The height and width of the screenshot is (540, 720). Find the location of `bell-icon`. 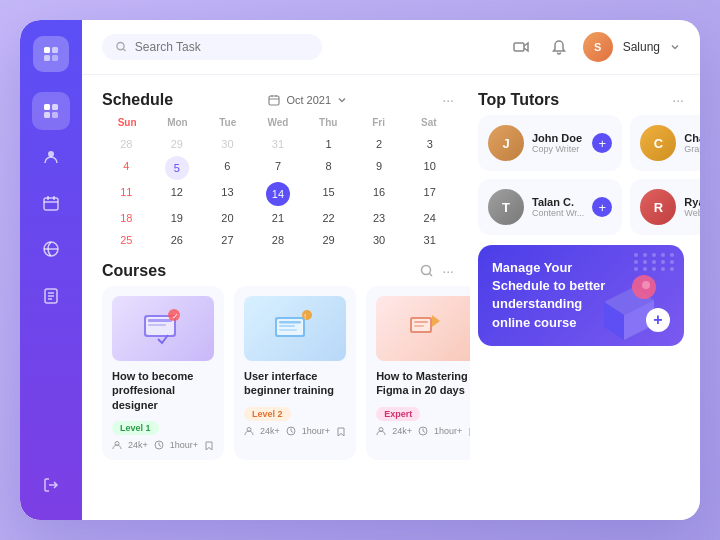

bell-icon is located at coordinates (559, 47).